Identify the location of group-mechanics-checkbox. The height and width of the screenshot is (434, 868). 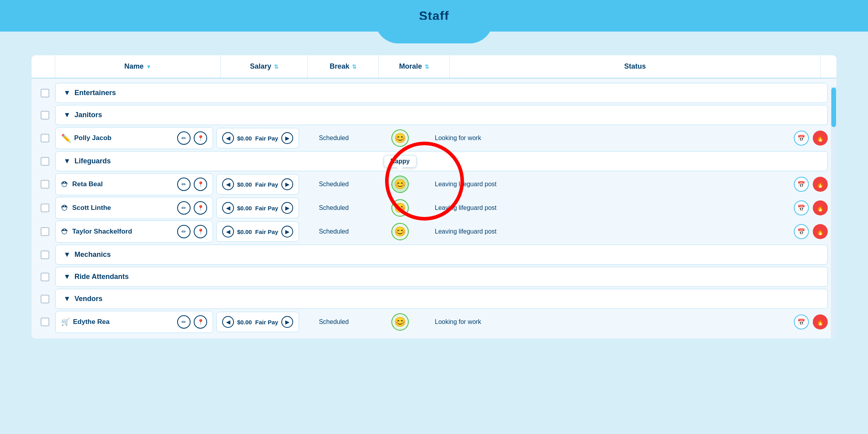
(45, 255).